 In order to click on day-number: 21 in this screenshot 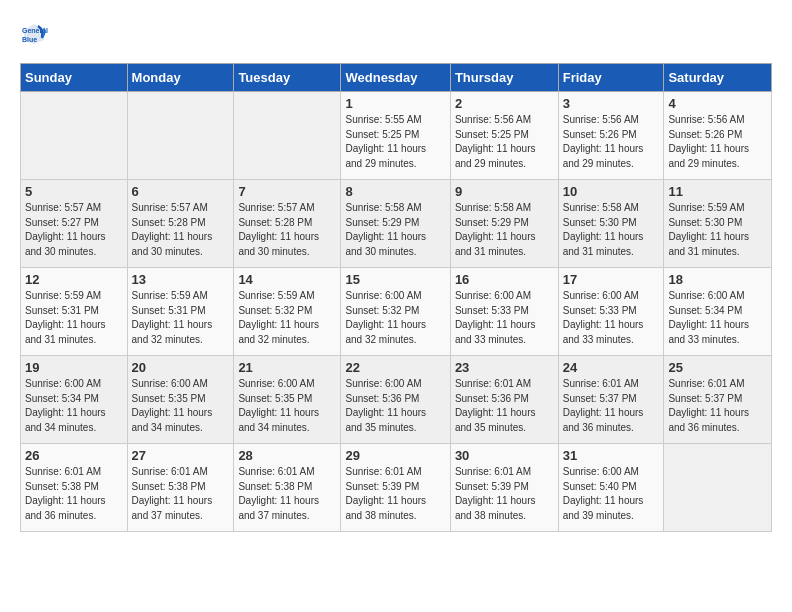, I will do `click(287, 368)`.